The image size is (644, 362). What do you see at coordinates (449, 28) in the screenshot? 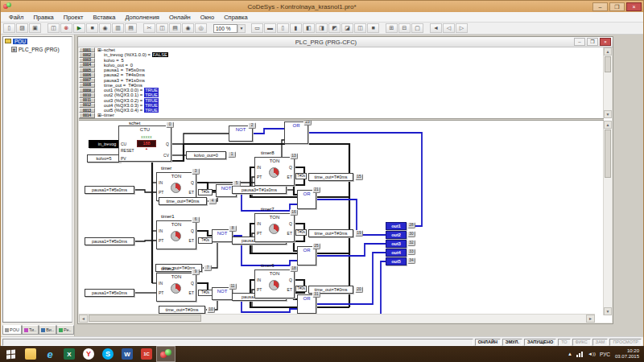
I see `go-prev-button: ◁` at bounding box center [449, 28].